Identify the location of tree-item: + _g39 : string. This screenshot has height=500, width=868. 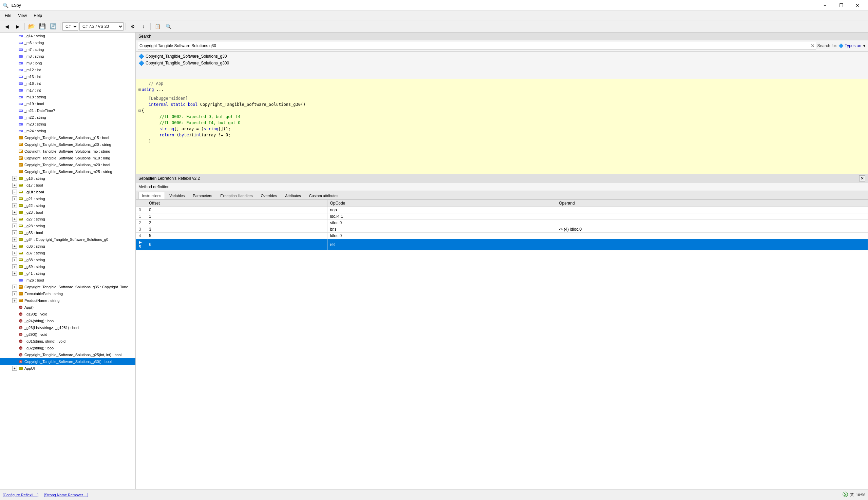
(68, 266).